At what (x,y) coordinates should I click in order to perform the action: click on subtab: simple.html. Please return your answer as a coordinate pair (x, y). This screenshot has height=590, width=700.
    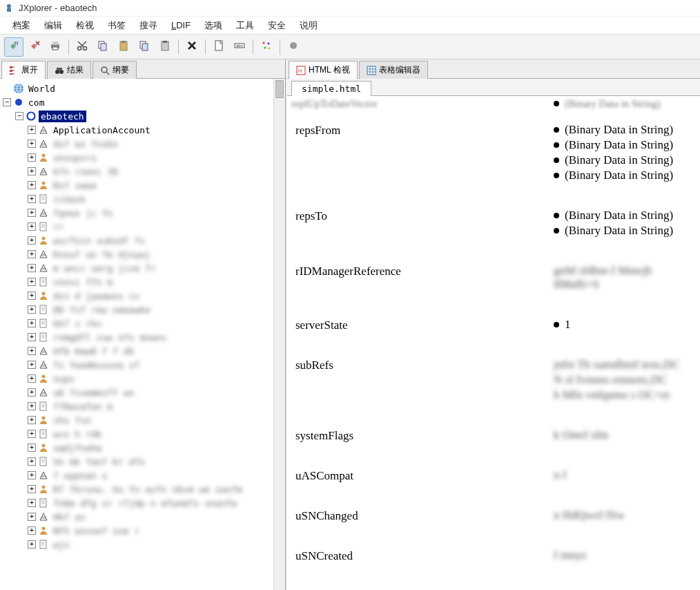
    Looking at the image, I should click on (331, 88).